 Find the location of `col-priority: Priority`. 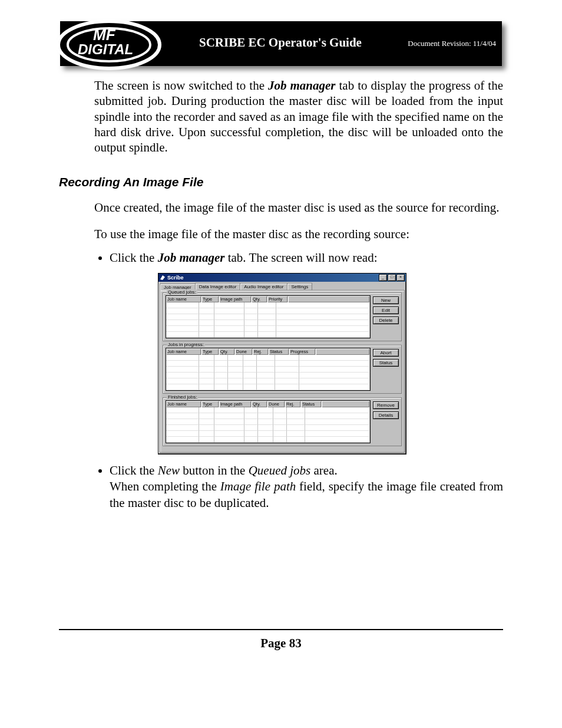

col-priority: Priority is located at coordinates (278, 299).